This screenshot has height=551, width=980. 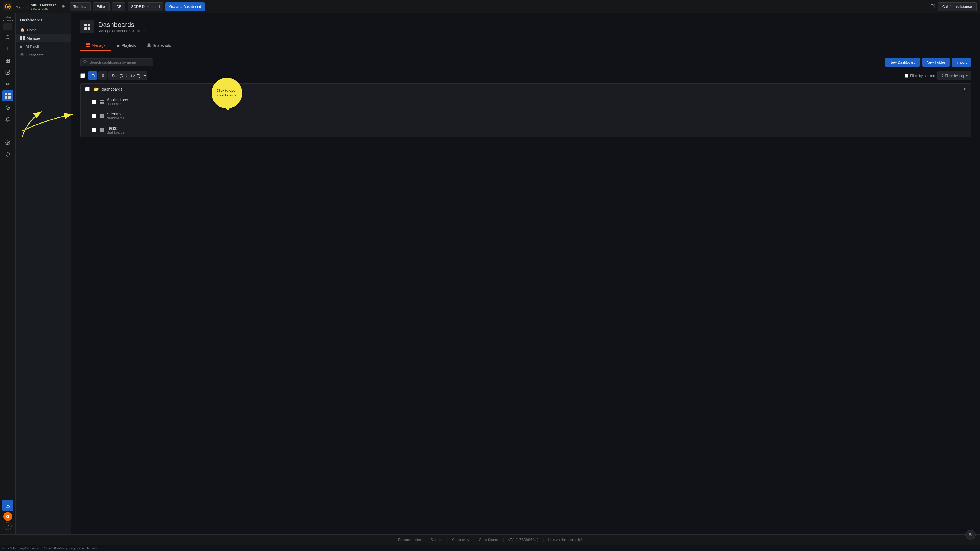 What do you see at coordinates (526, 130) in the screenshot?
I see `dashboard-item-tasks: Tasks dashboards` at bounding box center [526, 130].